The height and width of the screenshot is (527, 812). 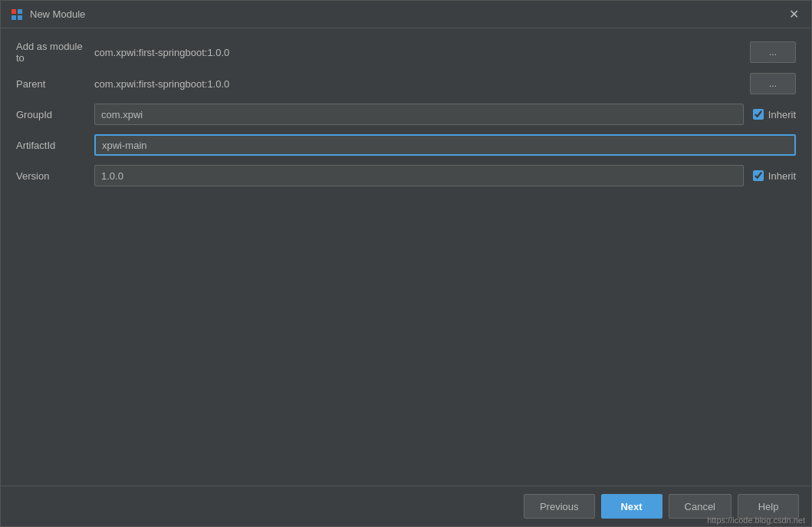 I want to click on close-button: ✕, so click(x=794, y=15).